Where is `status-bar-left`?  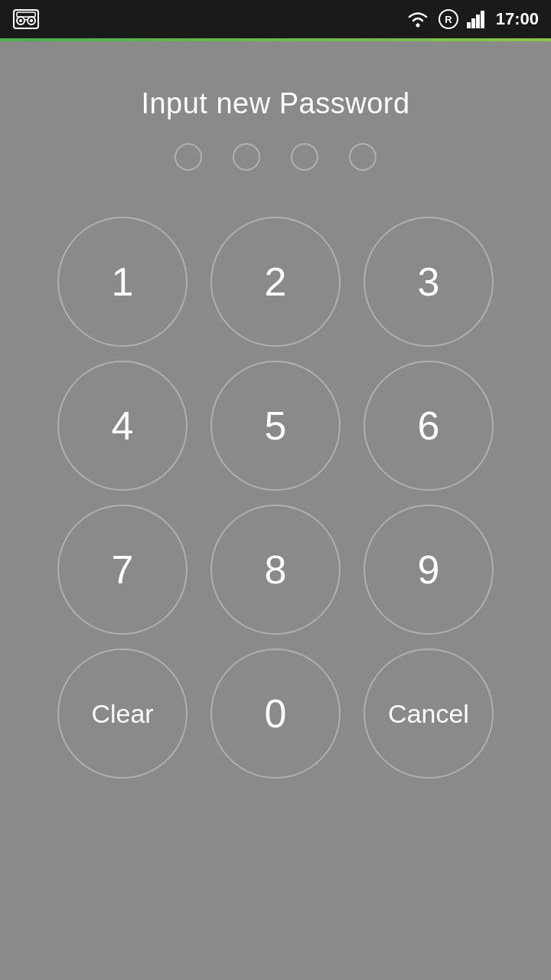
status-bar-left is located at coordinates (26, 19).